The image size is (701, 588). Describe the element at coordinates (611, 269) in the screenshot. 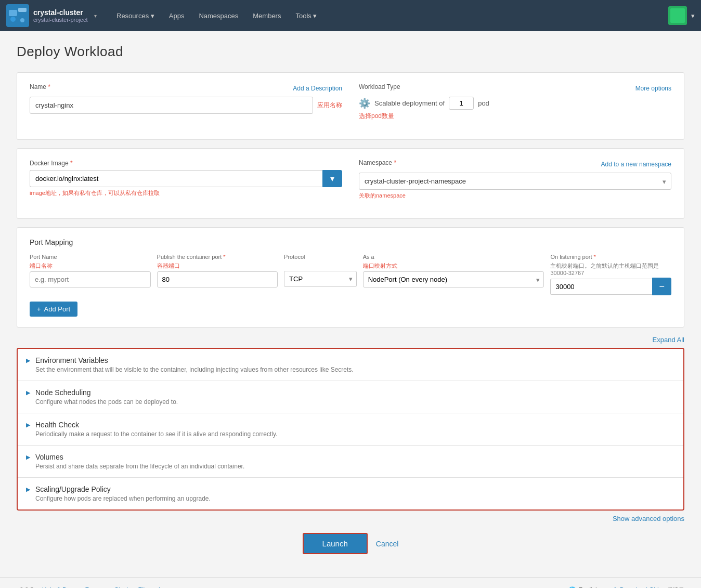

I see `listening-hint: 主机映射端口。之前默认的主机端口范围是30000-32767` at that location.